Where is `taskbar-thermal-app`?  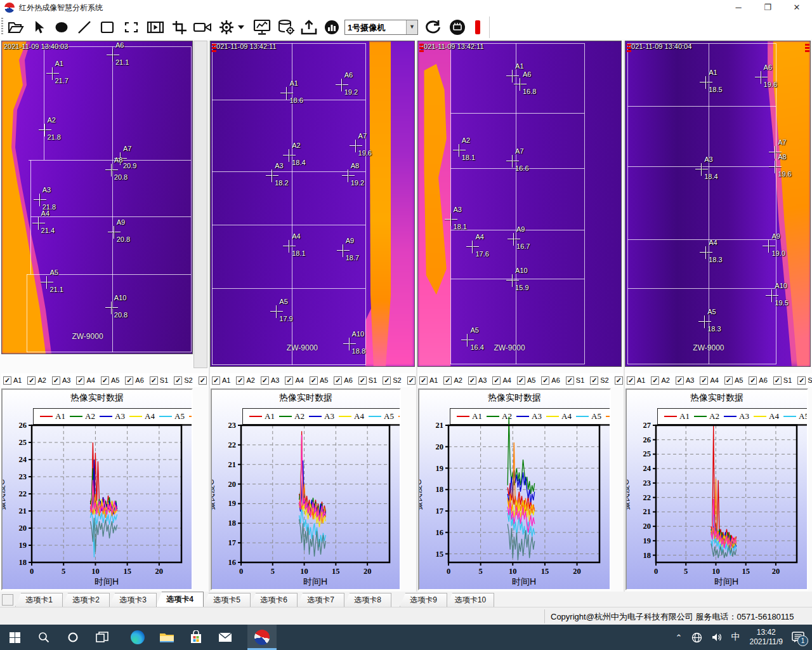
taskbar-thermal-app is located at coordinates (262, 637).